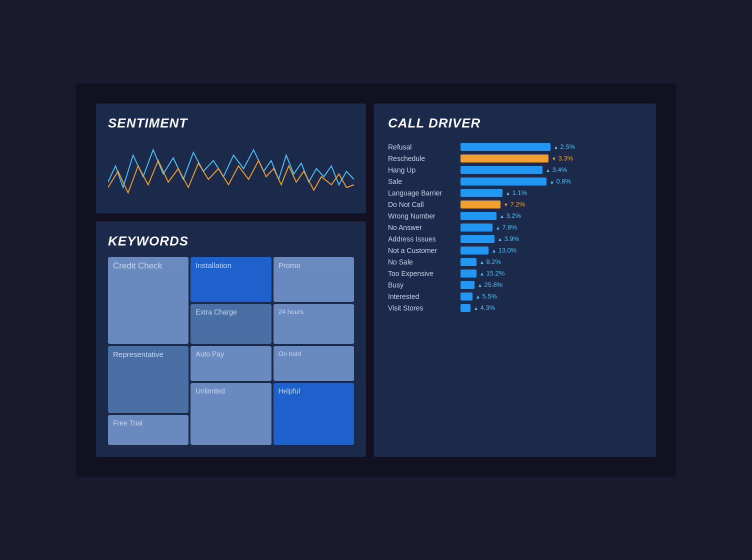 The image size is (752, 560). Describe the element at coordinates (492, 273) in the screenshot. I see `driver-pct: ▲ 15.2%` at that location.